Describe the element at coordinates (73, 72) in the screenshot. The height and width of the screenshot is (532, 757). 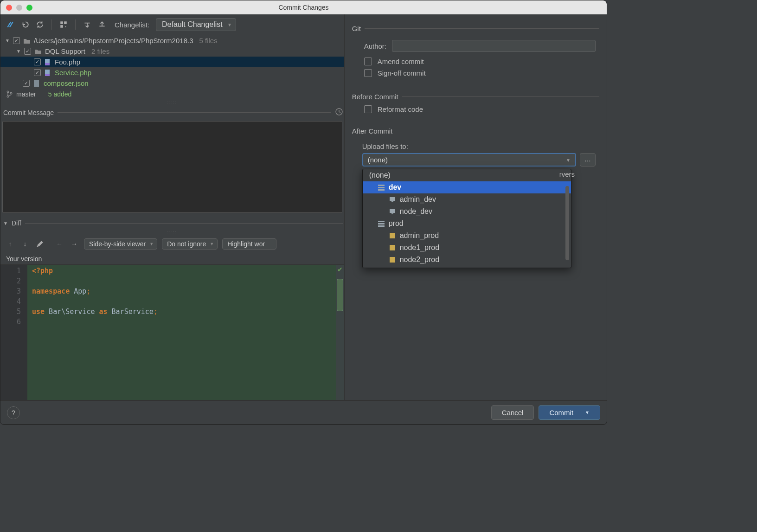
I see `tree-file-name: Service.php` at that location.